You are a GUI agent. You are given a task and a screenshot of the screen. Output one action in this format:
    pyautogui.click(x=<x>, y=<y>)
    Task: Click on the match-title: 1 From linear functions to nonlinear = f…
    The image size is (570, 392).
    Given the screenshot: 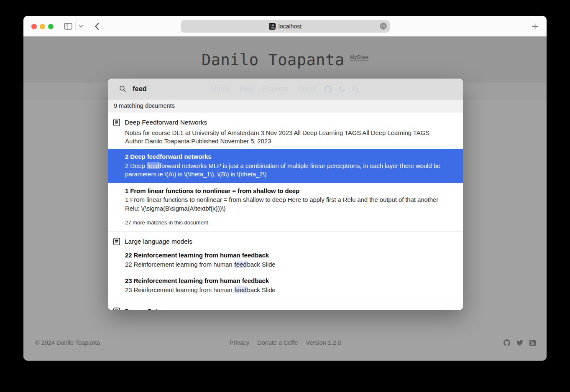 What is the action you would take?
    pyautogui.click(x=288, y=191)
    